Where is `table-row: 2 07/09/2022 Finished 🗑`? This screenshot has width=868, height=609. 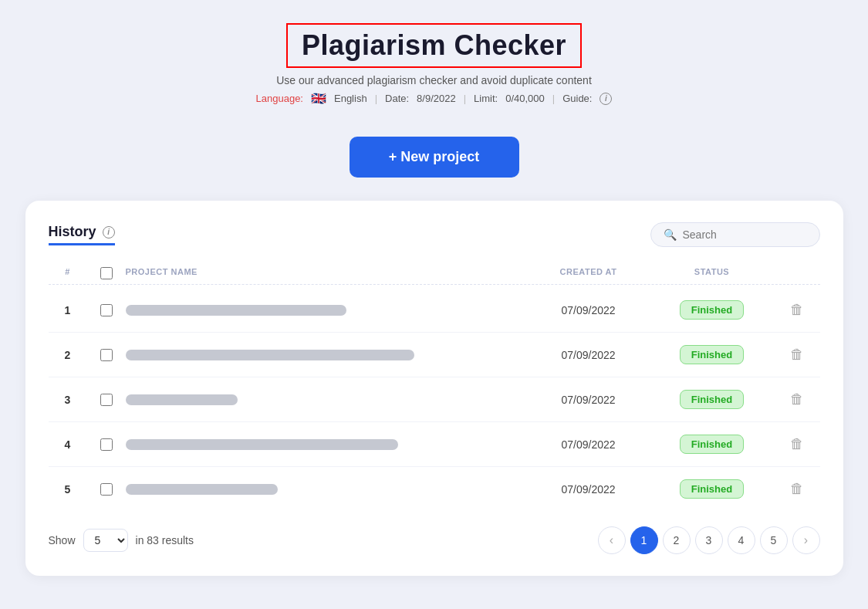
table-row: 2 07/09/2022 Finished 🗑 is located at coordinates (434, 355).